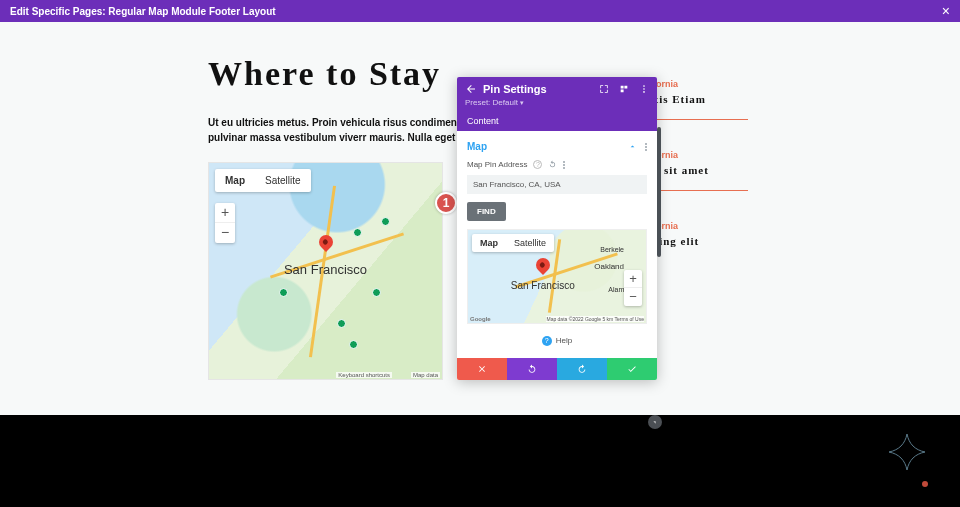  I want to click on panel-header: Pin Settings Preset: Default, so click(557, 94).